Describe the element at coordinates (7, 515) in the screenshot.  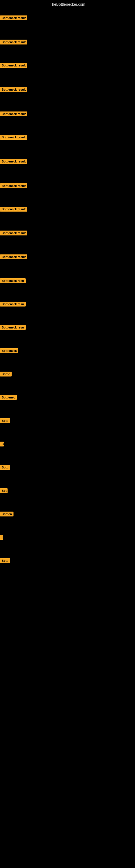
I see `list-item: Bottlen` at that location.